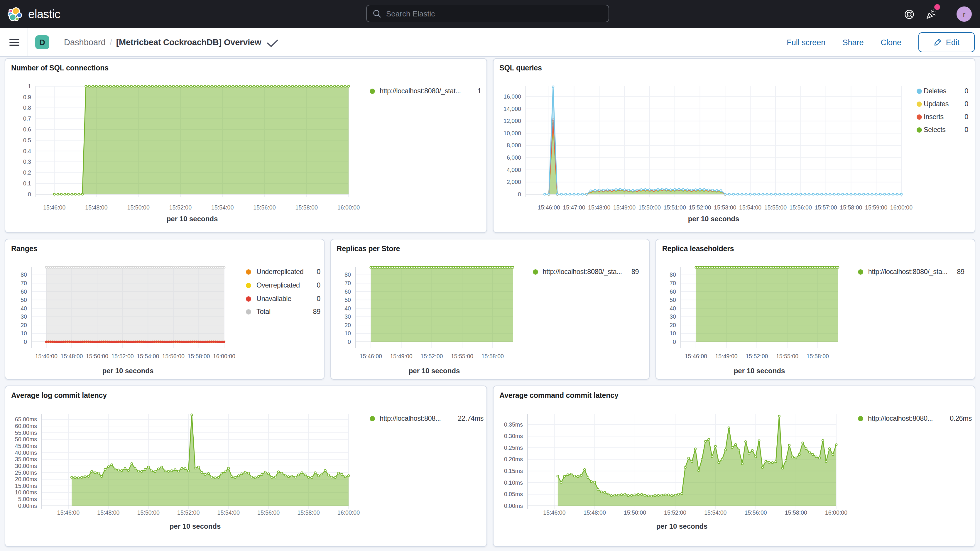 This screenshot has width=980, height=551. Describe the element at coordinates (283, 312) in the screenshot. I see `legend-item: Total89` at that location.